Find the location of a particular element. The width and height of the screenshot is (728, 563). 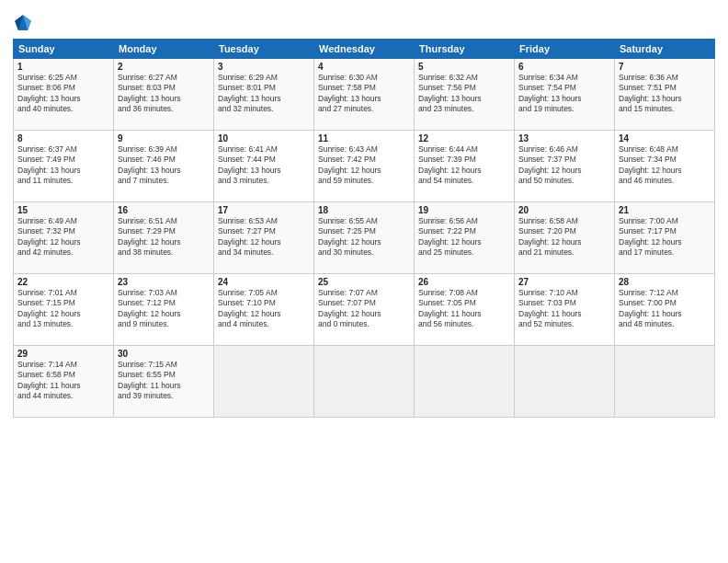

calendar-cell: 2Sunrise: 6:27 AM Sunset: 8:03 PM Daylig… is located at coordinates (164, 95).